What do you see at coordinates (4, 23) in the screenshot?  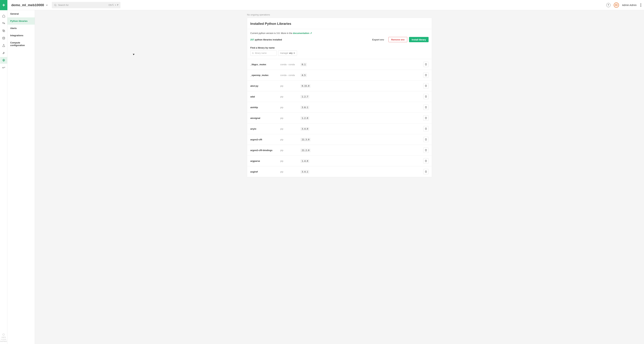 I see `rail-shapes` at bounding box center [4, 23].